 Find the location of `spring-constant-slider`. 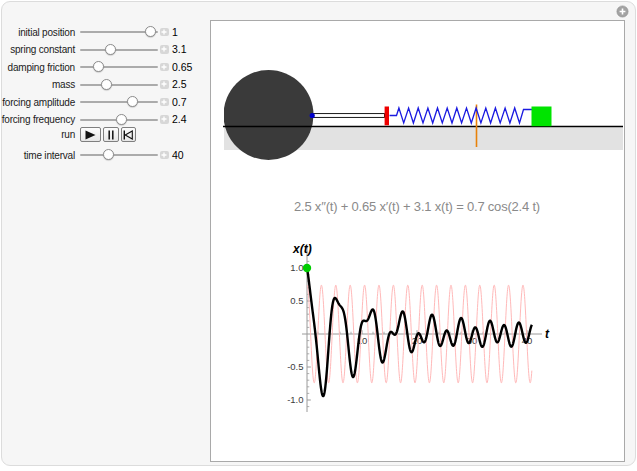

spring-constant-slider is located at coordinates (119, 50).